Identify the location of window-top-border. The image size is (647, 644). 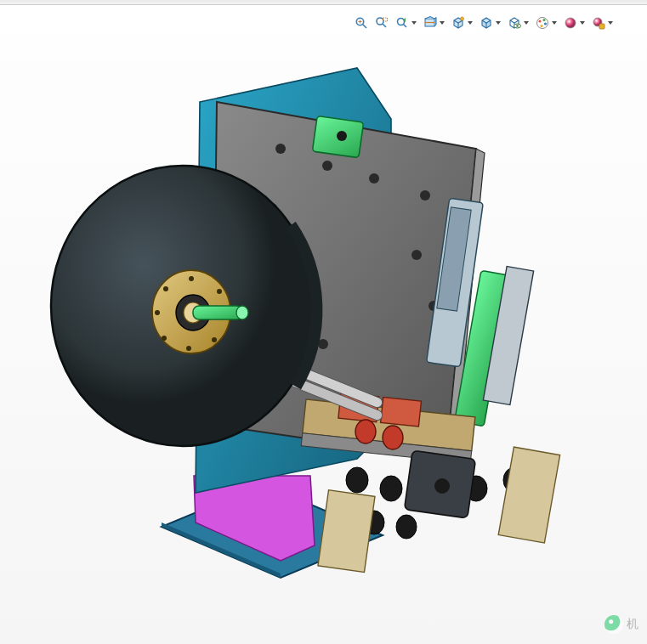
(323, 3).